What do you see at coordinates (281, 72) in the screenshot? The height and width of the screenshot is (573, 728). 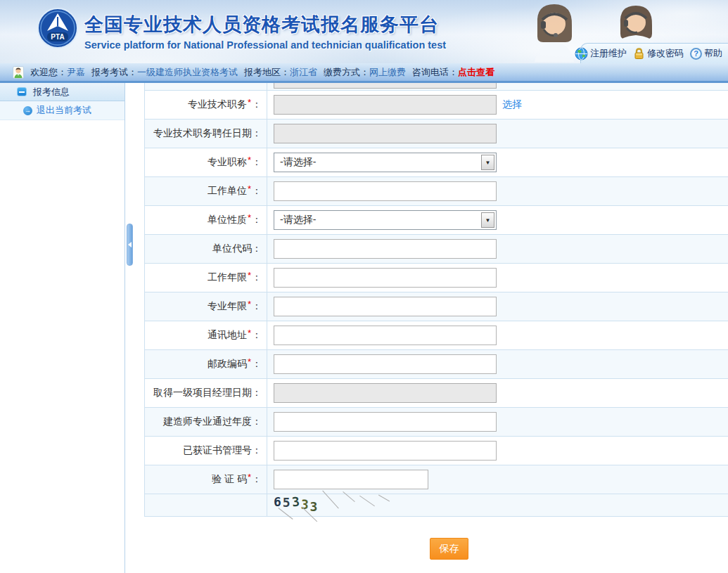 I see `exam-region: 报考地区：浙江省` at bounding box center [281, 72].